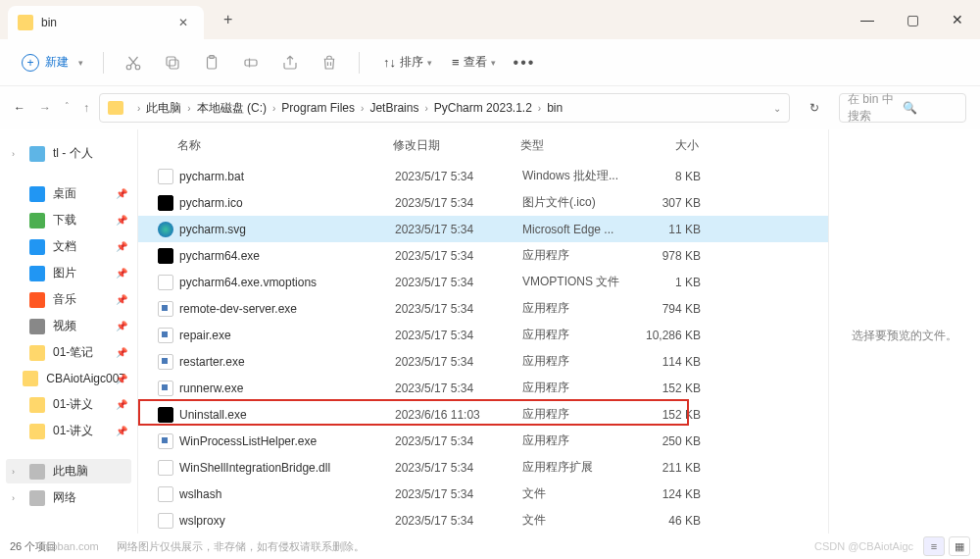 This screenshot has height=559, width=980. I want to click on col-name: 名称, so click(285, 145).